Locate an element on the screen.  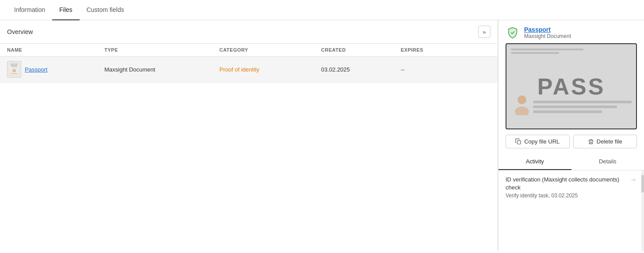
tab-bar: Information Files Custom fields is located at coordinates (322, 10).